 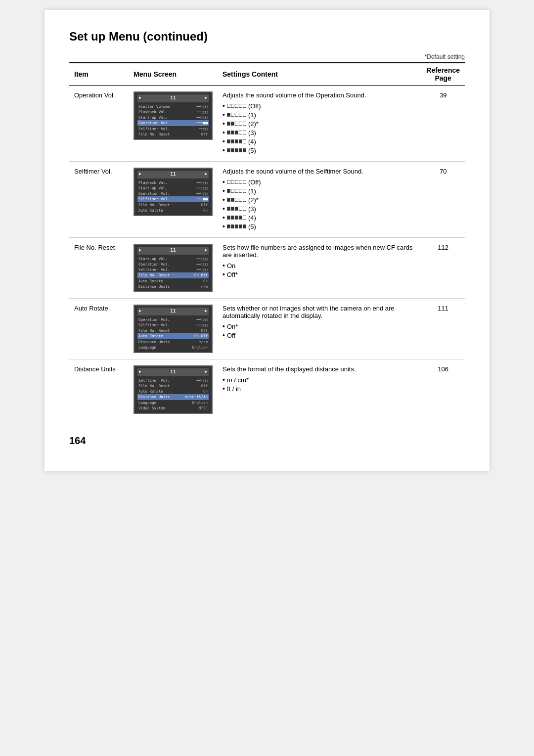 I want to click on header-menu-screen: Menu Screen, so click(x=173, y=74).